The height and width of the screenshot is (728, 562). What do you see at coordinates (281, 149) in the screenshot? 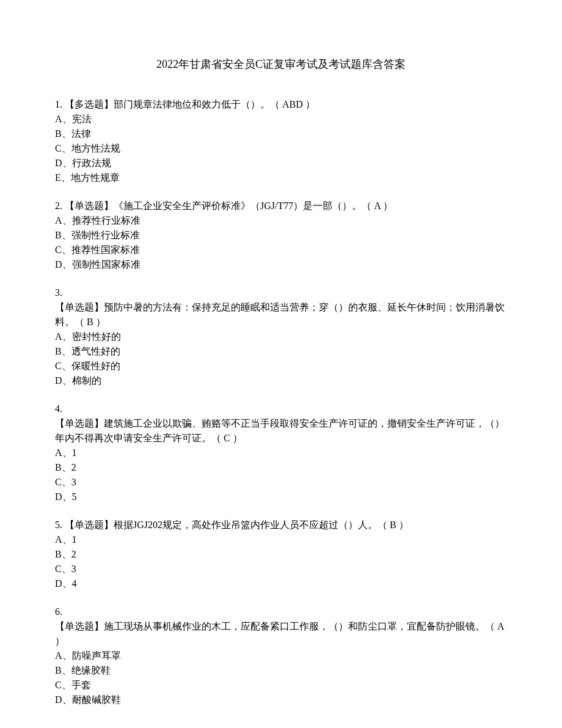
I see `option-c: C、地方性法规` at bounding box center [281, 149].